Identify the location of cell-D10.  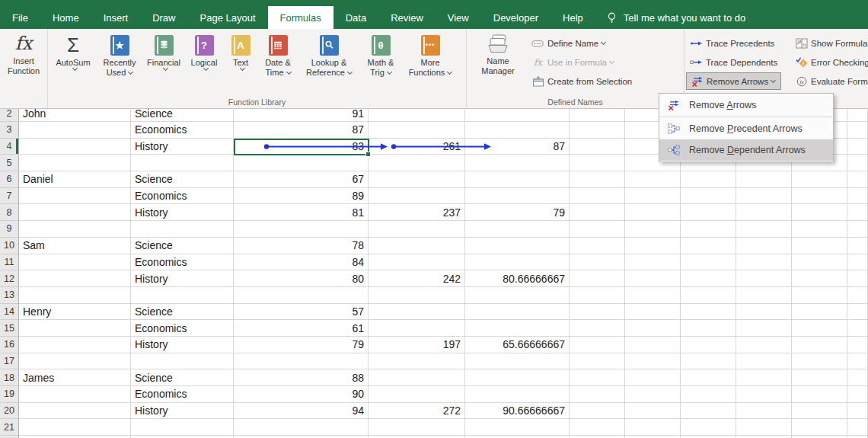
(417, 246).